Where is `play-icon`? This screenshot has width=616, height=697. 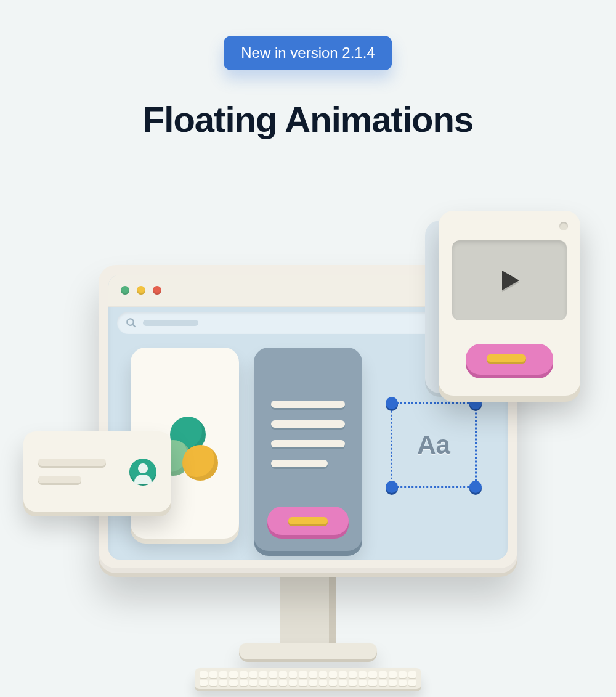 play-icon is located at coordinates (509, 280).